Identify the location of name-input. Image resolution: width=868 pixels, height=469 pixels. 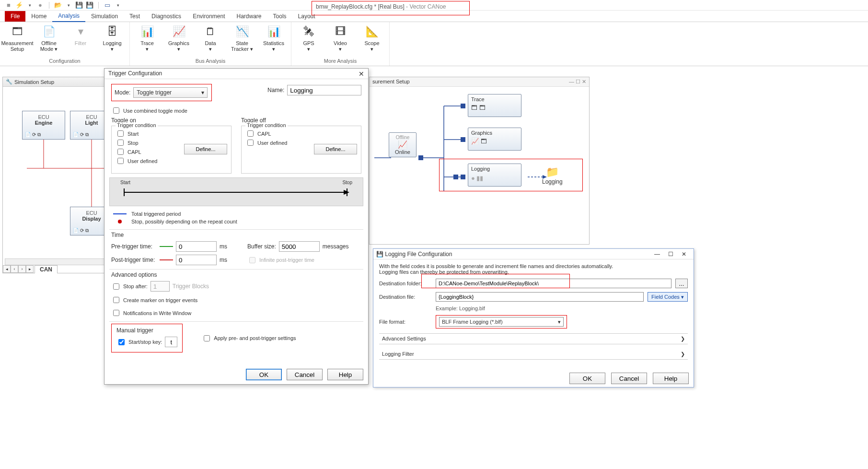
(324, 90).